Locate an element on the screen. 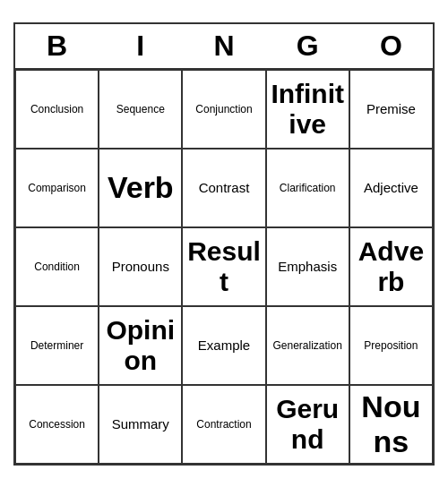 Image resolution: width=448 pixels, height=487 pixels. cell-r0-c1: Sequence is located at coordinates (140, 109).